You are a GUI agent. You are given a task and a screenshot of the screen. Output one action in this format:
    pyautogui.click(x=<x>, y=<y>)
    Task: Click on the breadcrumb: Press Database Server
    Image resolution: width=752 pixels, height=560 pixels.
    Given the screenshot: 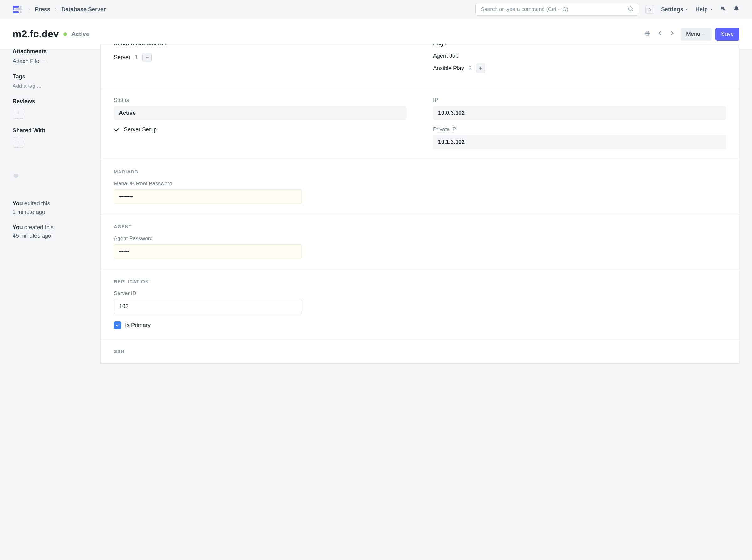 What is the action you would take?
    pyautogui.click(x=66, y=9)
    